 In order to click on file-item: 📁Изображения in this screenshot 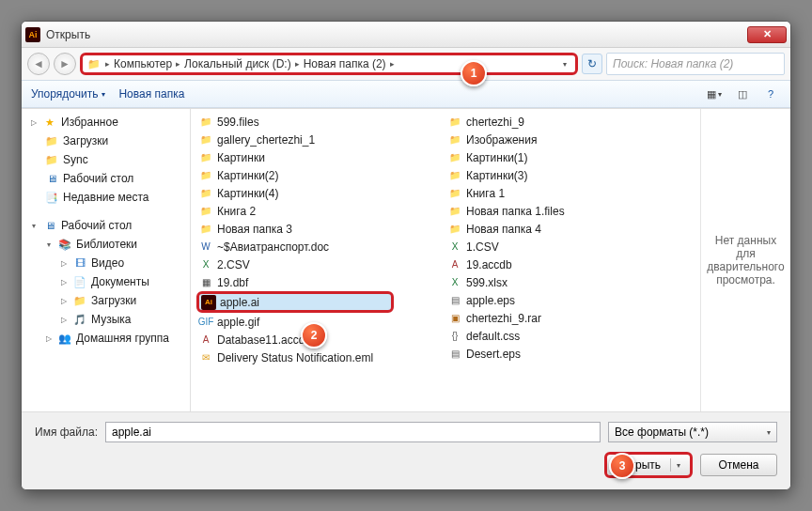, I will do `click(570, 139)`.